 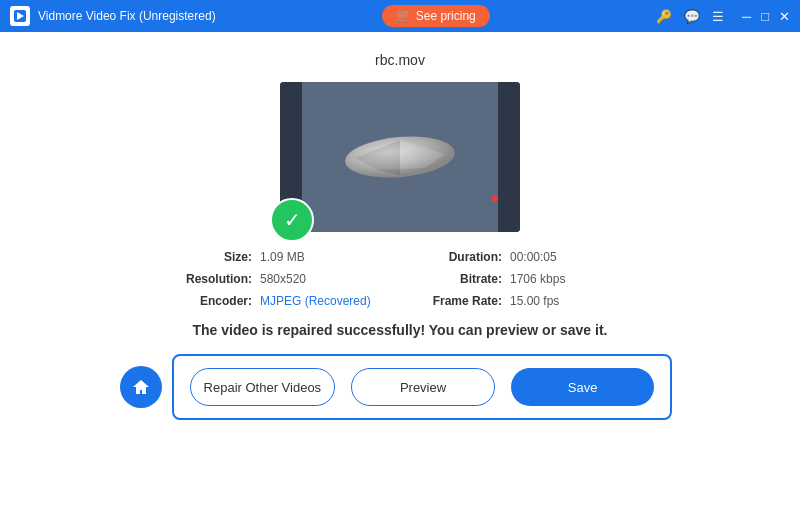 I want to click on action-bar: Repair Other Videos Preview Save, so click(x=400, y=387).